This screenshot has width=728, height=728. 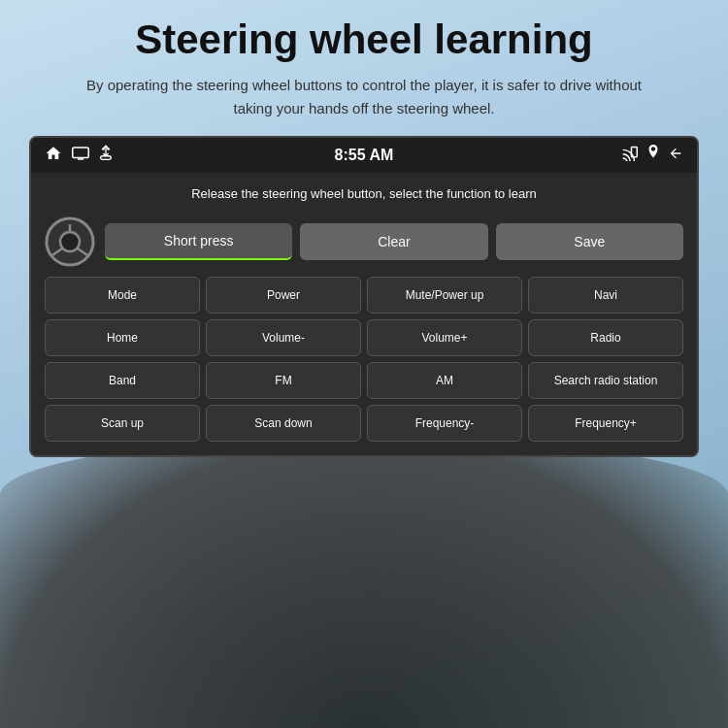 I want to click on function-button-navi: Navi, so click(x=606, y=295).